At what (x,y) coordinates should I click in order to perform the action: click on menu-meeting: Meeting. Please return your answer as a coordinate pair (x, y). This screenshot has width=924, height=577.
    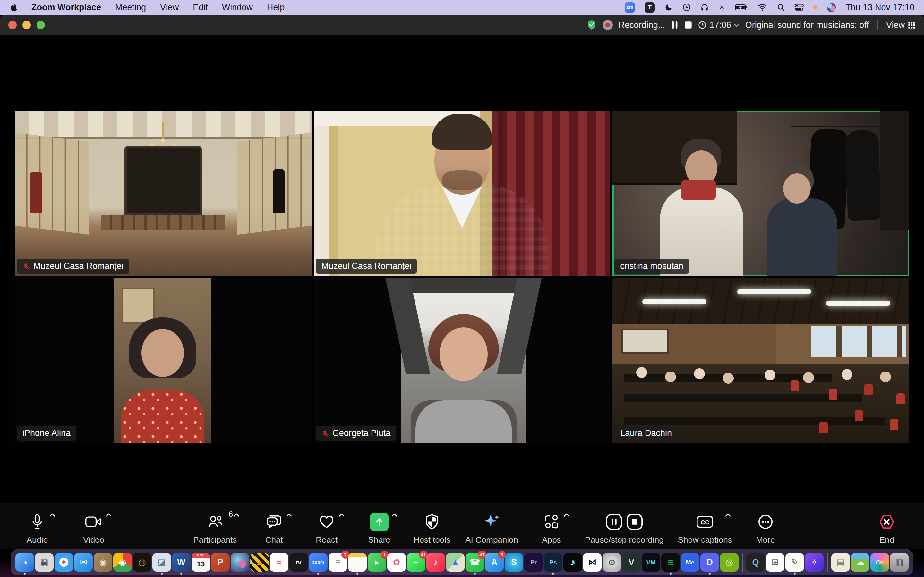
    Looking at the image, I should click on (131, 8).